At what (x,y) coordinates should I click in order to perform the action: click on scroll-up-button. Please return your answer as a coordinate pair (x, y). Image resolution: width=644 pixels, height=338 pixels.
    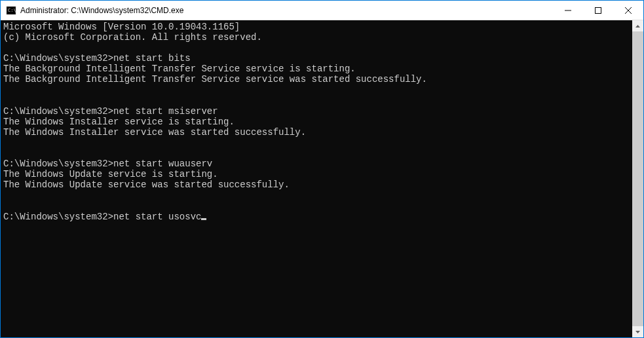
    Looking at the image, I should click on (638, 26).